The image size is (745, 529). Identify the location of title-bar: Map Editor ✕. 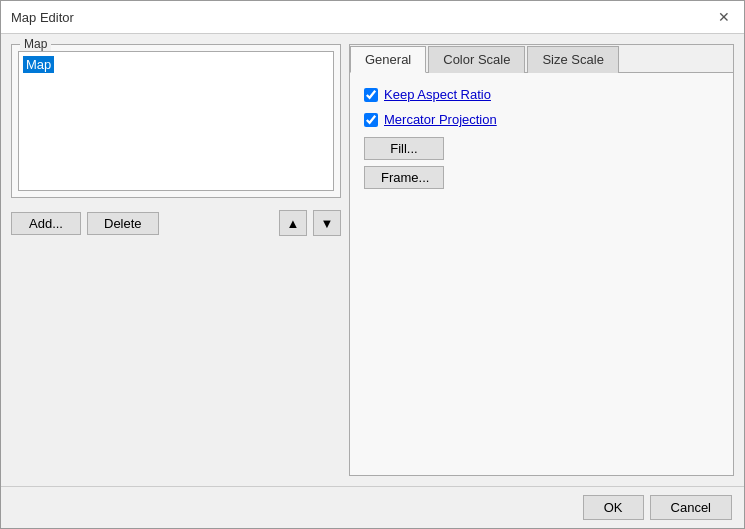
(372, 18).